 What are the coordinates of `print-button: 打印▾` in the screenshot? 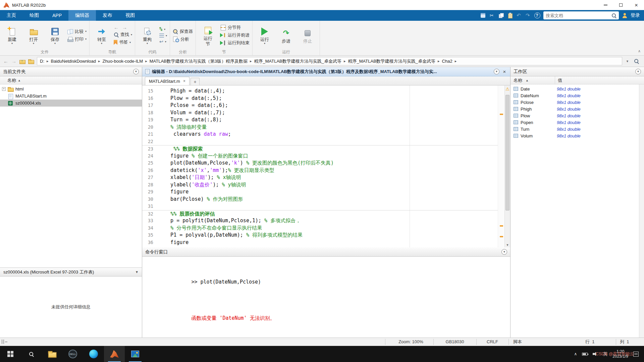 It's located at (77, 39).